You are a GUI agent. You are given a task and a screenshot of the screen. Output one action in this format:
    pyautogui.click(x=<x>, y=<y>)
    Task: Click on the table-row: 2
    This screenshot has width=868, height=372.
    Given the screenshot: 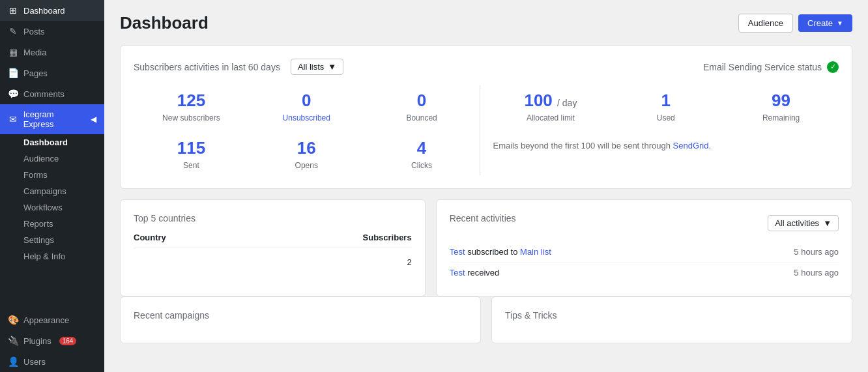 What is the action you would take?
    pyautogui.click(x=272, y=262)
    